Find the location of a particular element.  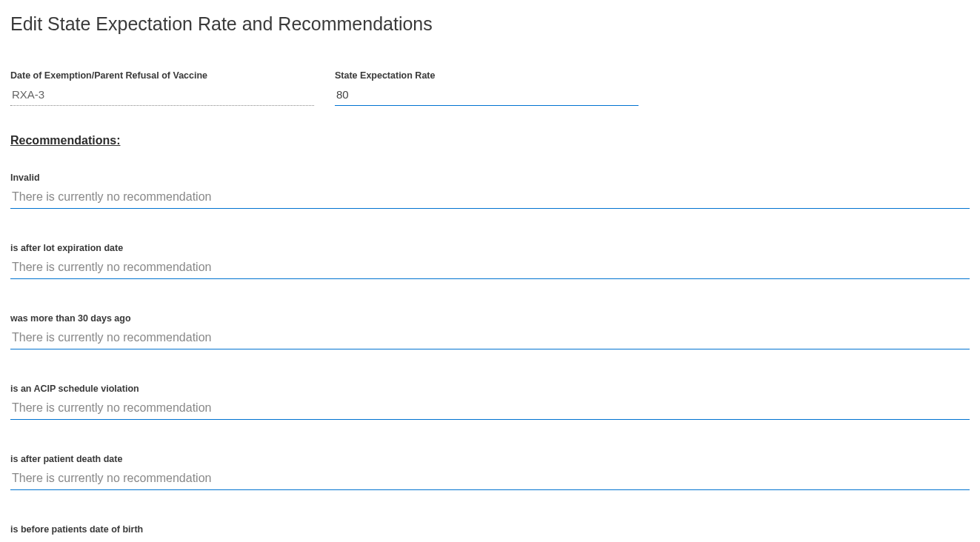

recommendation-label: is before patients date of birth is located at coordinates (490, 529).